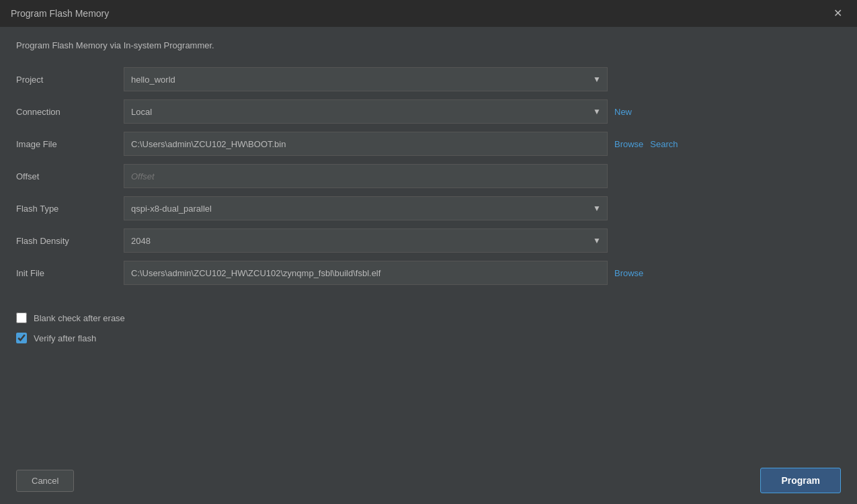 This screenshot has width=857, height=504. What do you see at coordinates (366, 79) in the screenshot?
I see `project-select-wrapper: hello_world ▼` at bounding box center [366, 79].